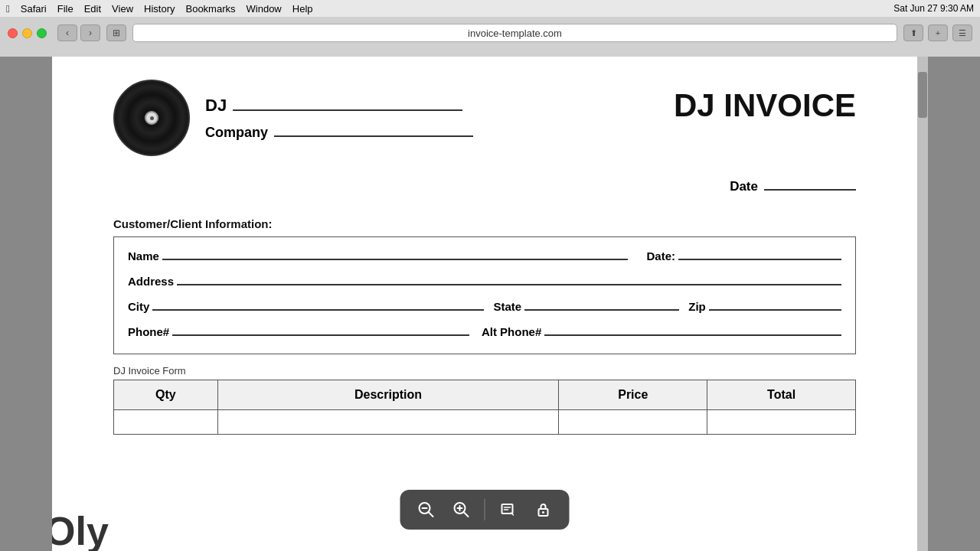 This screenshot has height=551, width=980. I want to click on address-label: Address, so click(151, 282).